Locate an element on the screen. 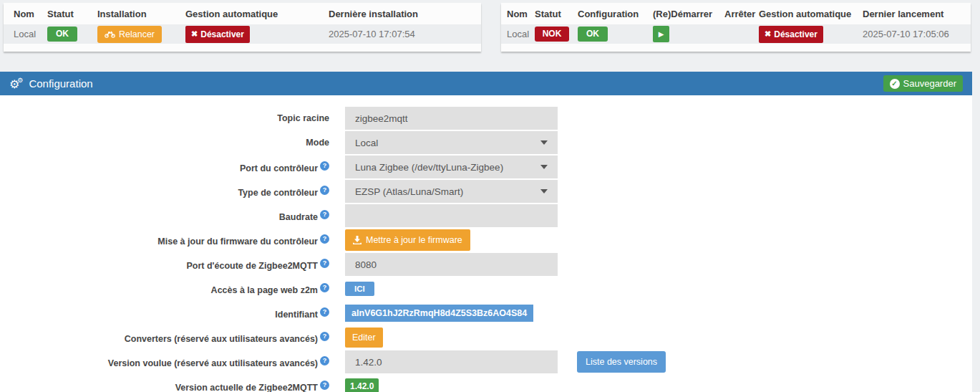 The width and height of the screenshot is (980, 392). mode-select: Local is located at coordinates (451, 143).